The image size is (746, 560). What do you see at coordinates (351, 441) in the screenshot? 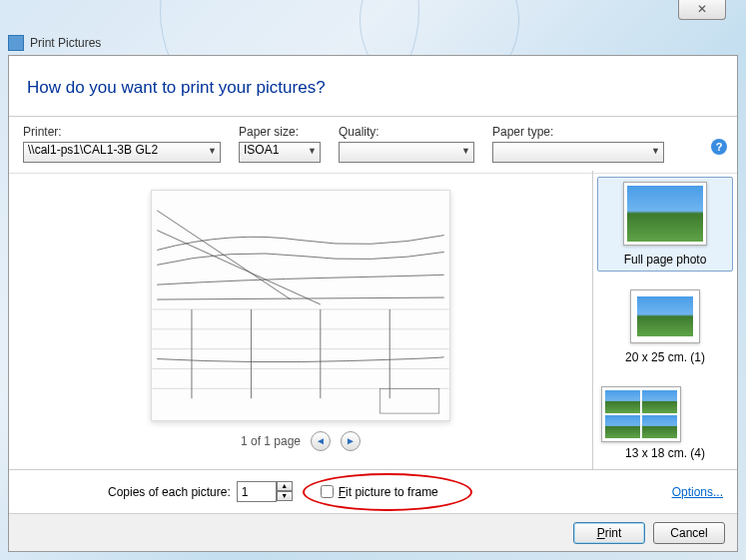
I see `next-page-button: ►` at bounding box center [351, 441].